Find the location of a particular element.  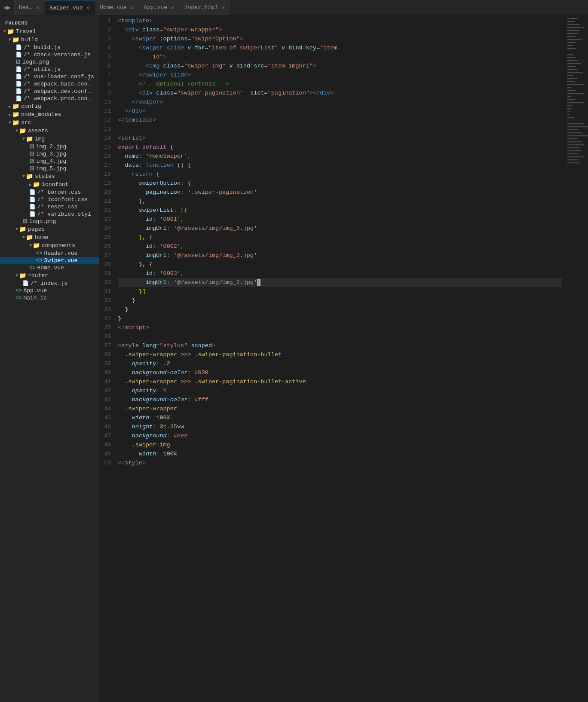

sidebar-item-img2: 🖼img_2.jpg is located at coordinates (49, 147).